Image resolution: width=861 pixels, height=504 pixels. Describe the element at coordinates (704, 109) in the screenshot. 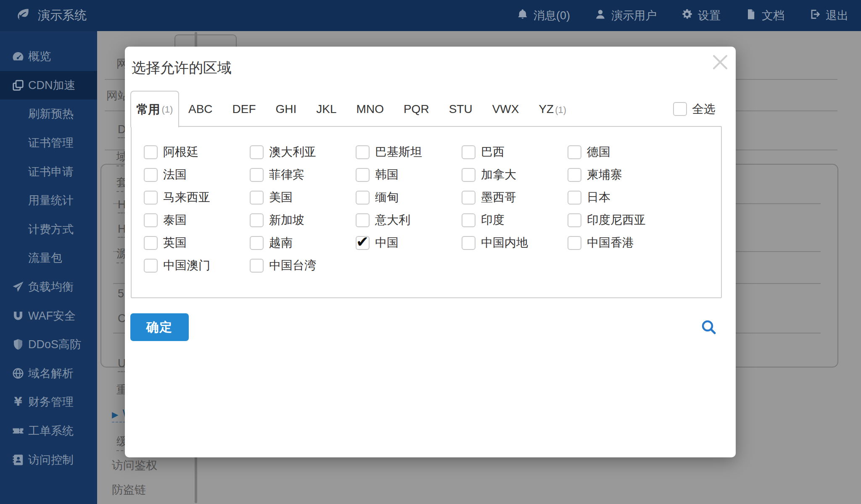

I see `select-all-label: 全选` at that location.